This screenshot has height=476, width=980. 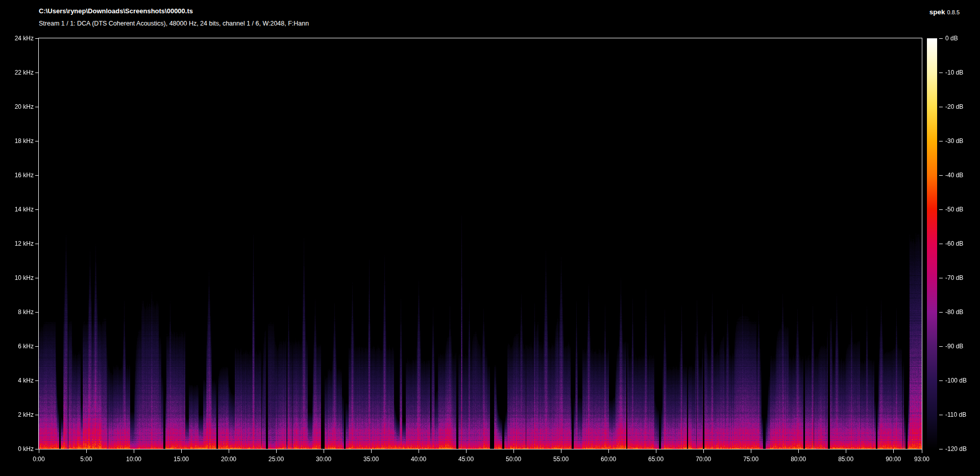 I want to click on db-tick-label: -60 dB, so click(x=954, y=244).